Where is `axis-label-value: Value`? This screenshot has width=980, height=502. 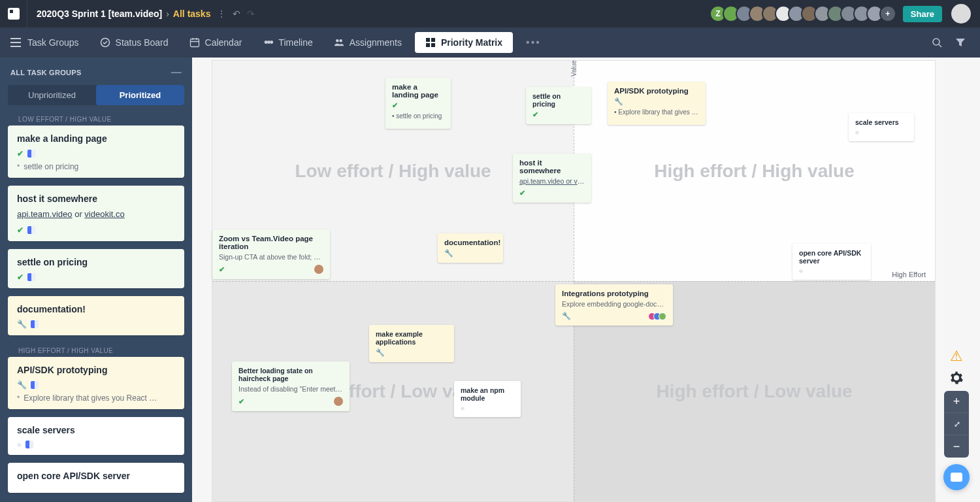
axis-label-value: Value is located at coordinates (574, 68).